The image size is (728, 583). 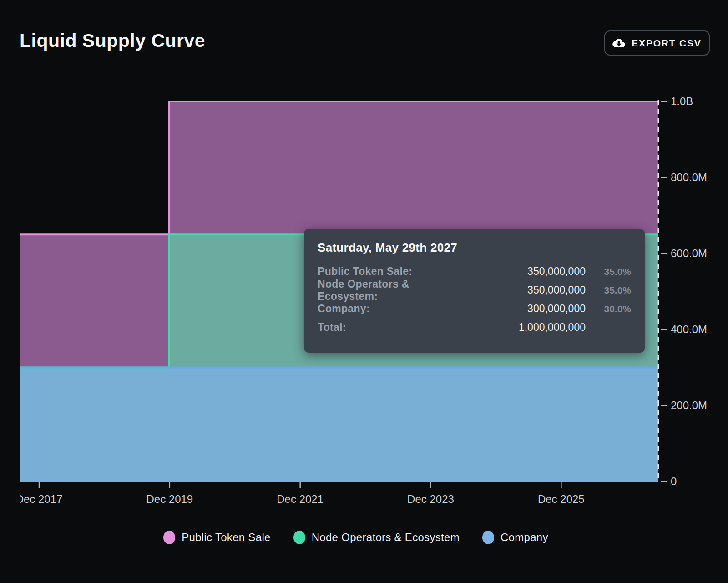 I want to click on cloud-download-icon, so click(x=619, y=43).